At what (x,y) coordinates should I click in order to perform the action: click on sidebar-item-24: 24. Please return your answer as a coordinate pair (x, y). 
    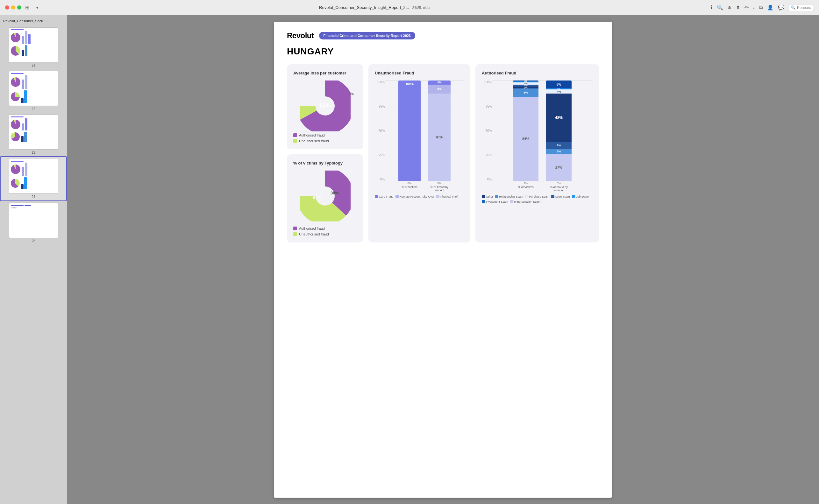
    Looking at the image, I should click on (33, 179).